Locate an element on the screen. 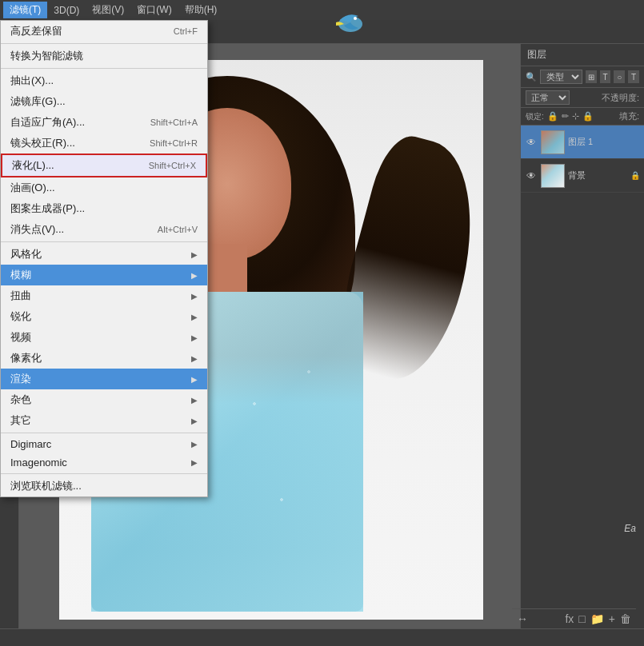 Image resolution: width=644 pixels, height=646 pixels. dd-smart-filter: 转换为智能滤镜 is located at coordinates (104, 56).